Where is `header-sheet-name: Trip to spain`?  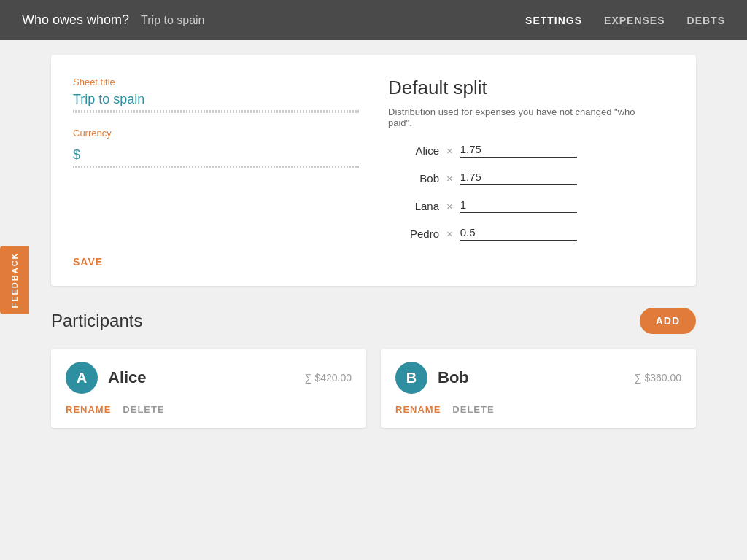 header-sheet-name: Trip to spain is located at coordinates (172, 20).